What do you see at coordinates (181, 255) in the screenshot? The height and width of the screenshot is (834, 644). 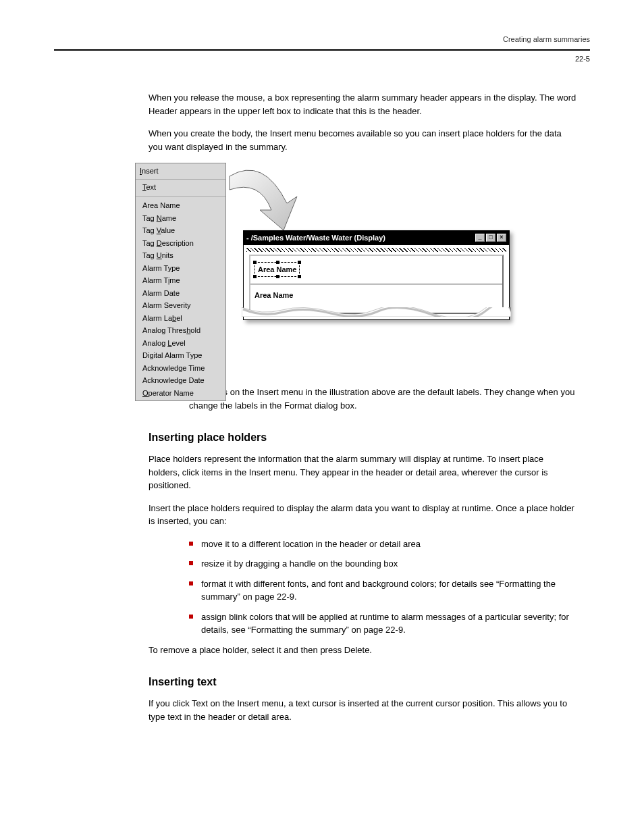 I see `menu-item-tag-units: Tag Units` at bounding box center [181, 255].